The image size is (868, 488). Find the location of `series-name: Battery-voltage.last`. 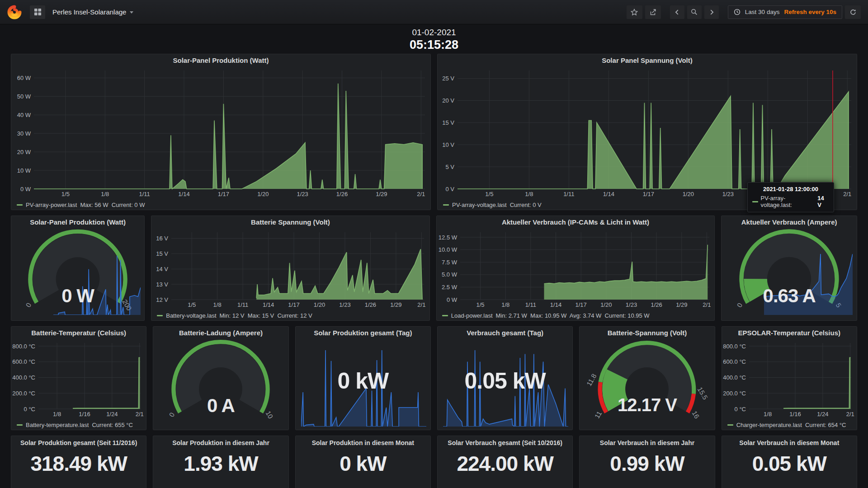

series-name: Battery-voltage.last is located at coordinates (191, 315).